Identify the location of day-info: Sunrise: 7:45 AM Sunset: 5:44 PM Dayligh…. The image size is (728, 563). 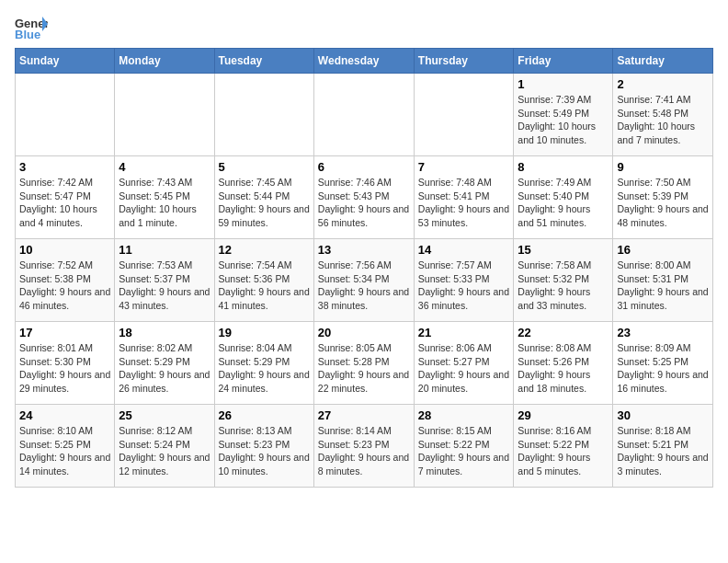
(265, 202).